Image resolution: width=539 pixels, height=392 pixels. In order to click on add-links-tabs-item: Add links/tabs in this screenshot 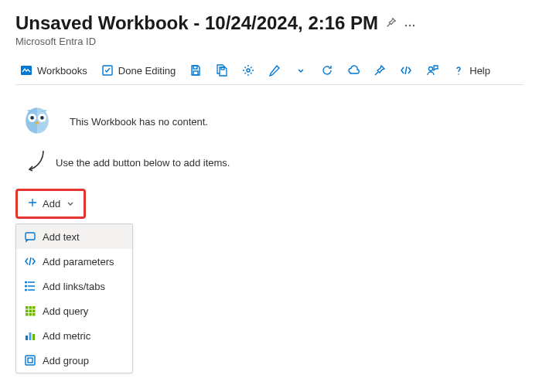, I will do `click(74, 286)`.